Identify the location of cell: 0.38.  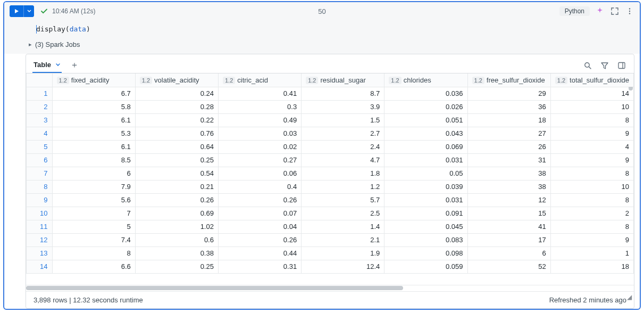
(177, 253).